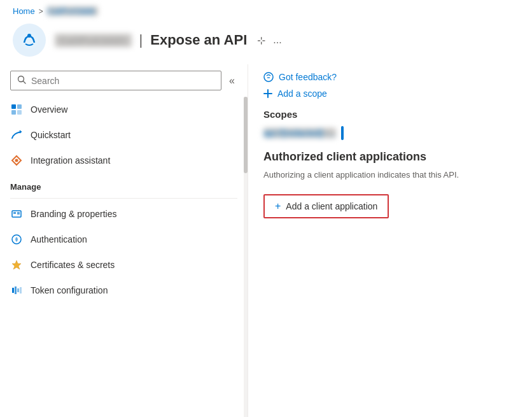 The height and width of the screenshot is (417, 532). What do you see at coordinates (390, 175) in the screenshot?
I see `authorized-desc: Authorizing a client application indicat…` at bounding box center [390, 175].